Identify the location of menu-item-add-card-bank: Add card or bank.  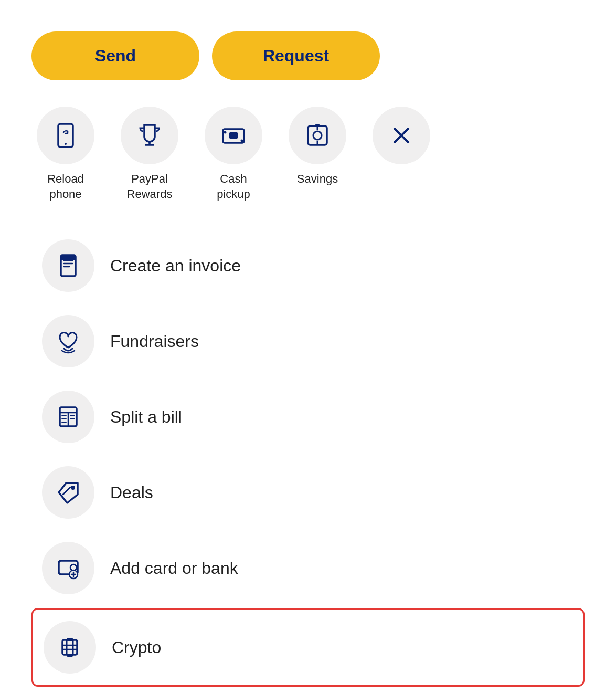
(308, 568).